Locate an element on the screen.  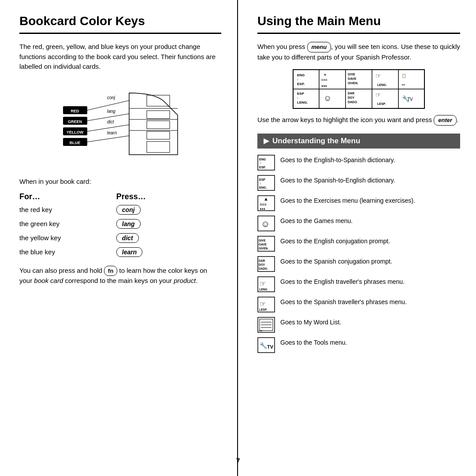
svg-text: lang is located at coordinates (111, 111).